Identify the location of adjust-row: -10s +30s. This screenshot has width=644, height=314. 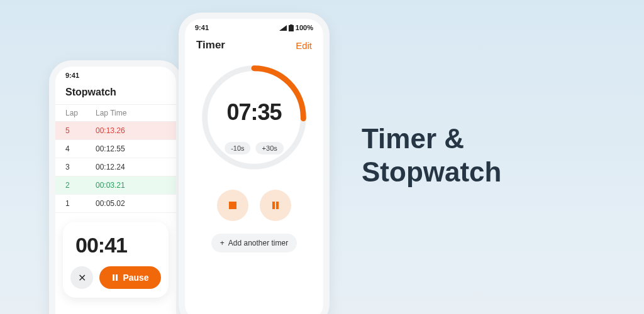
(254, 148).